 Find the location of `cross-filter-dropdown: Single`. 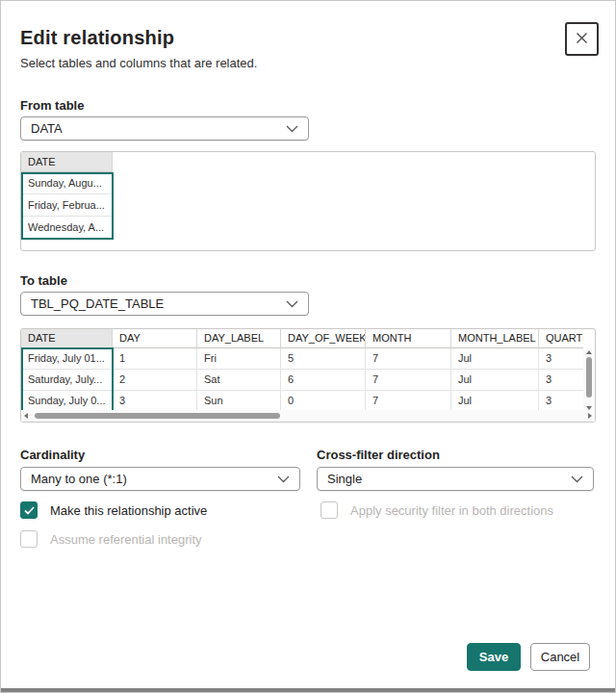

cross-filter-dropdown: Single is located at coordinates (455, 479).